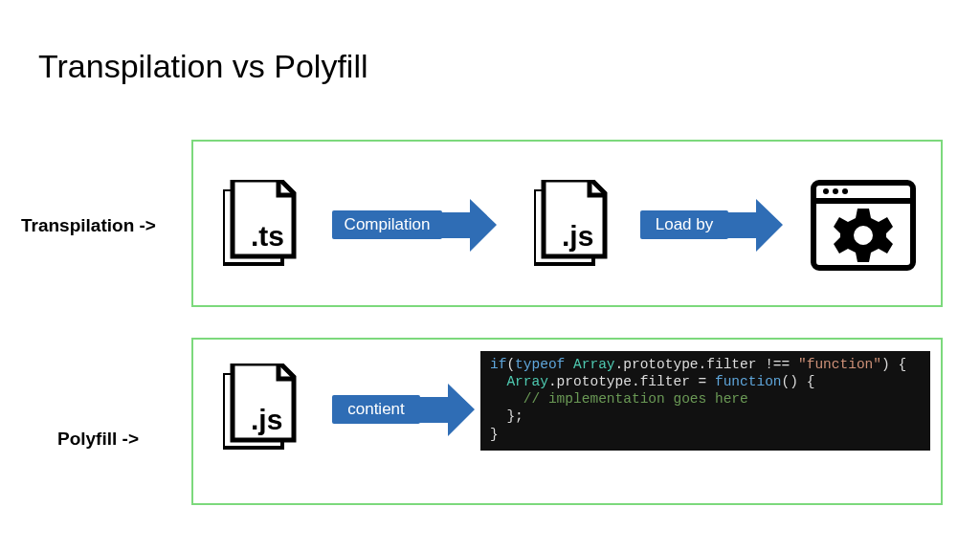 This screenshot has height=551, width=980. What do you see at coordinates (705, 401) in the screenshot?
I see `polyfill-code-snippet: if(typeof Array.prototype.filter !== "fu…` at bounding box center [705, 401].